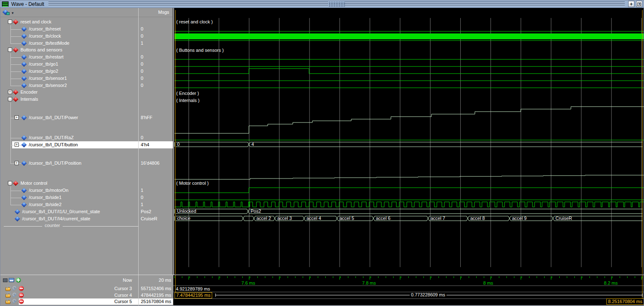 The height and width of the screenshot is (306, 644). Describe the element at coordinates (87, 92) in the screenshot. I see `tree-group-row: +Encoder` at that location.